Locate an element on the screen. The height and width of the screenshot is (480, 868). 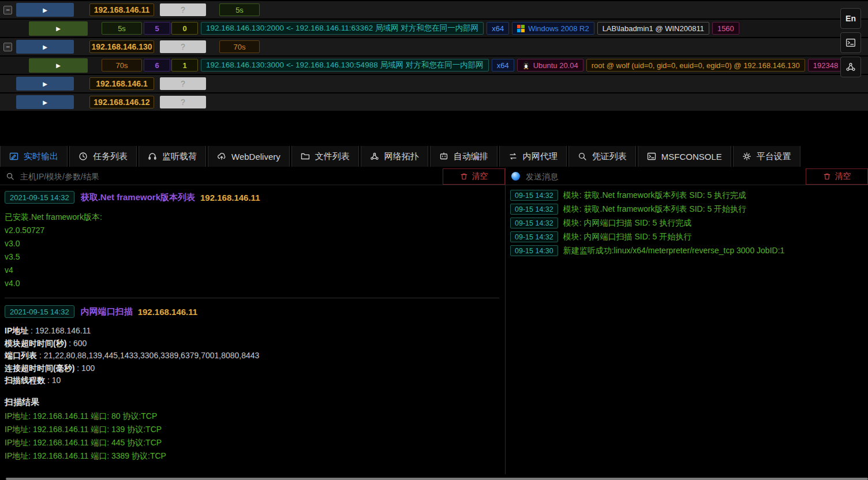
message-text: 模块: 内网端口扫描 SID: 5 执行完成 is located at coordinates (627, 223).